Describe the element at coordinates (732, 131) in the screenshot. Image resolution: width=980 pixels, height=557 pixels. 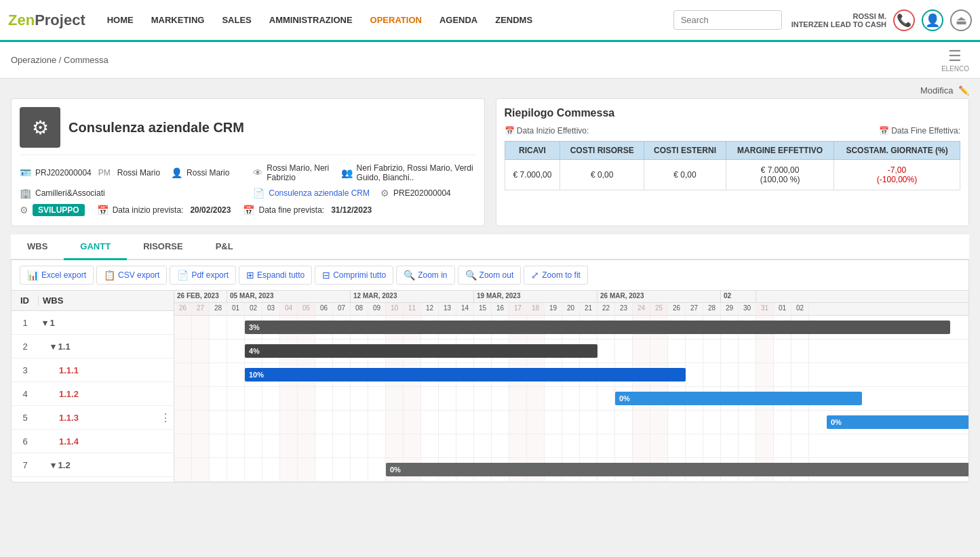
I see `summary-dates: 📅 Data Inizio Effettivo: 📅 Data Fine Eff…` at that location.